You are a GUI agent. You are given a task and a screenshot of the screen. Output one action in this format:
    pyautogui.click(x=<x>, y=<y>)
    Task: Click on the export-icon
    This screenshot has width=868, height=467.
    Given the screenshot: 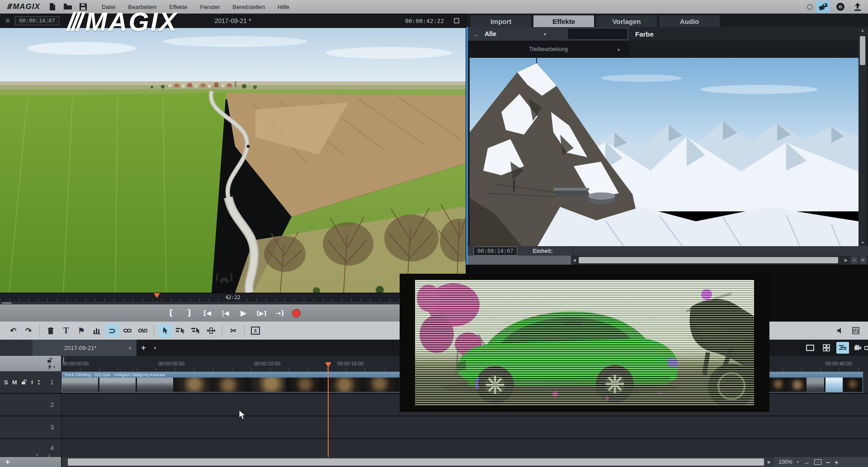 What is the action you would take?
    pyautogui.click(x=858, y=7)
    